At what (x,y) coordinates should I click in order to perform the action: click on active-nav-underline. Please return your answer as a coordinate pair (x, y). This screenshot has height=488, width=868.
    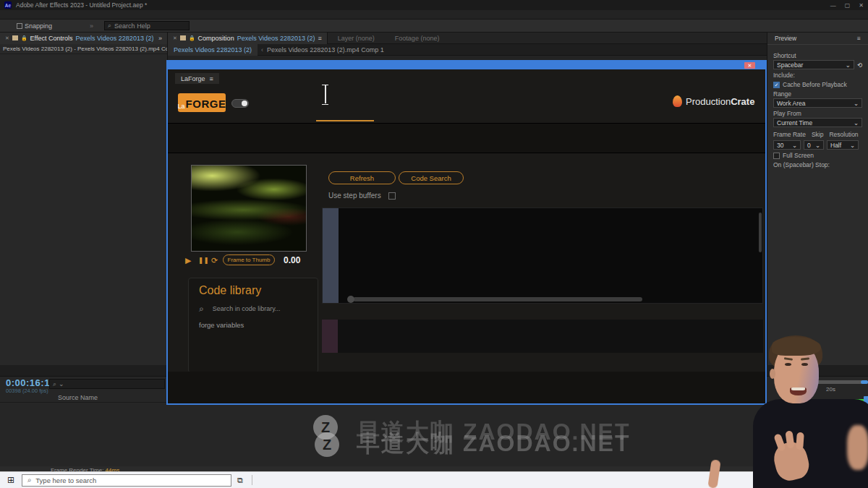
    Looking at the image, I should click on (345, 121).